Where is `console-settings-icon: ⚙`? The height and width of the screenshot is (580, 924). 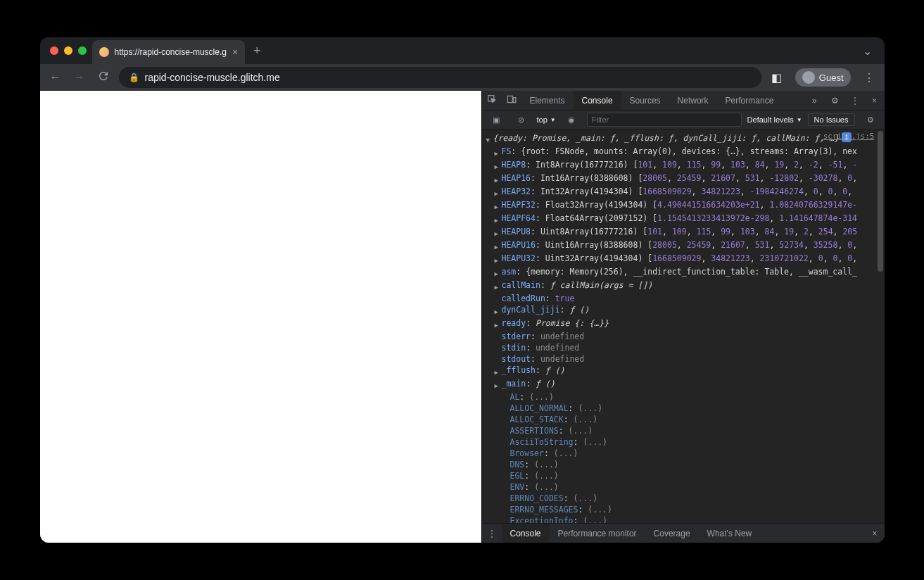 console-settings-icon: ⚙ is located at coordinates (871, 120).